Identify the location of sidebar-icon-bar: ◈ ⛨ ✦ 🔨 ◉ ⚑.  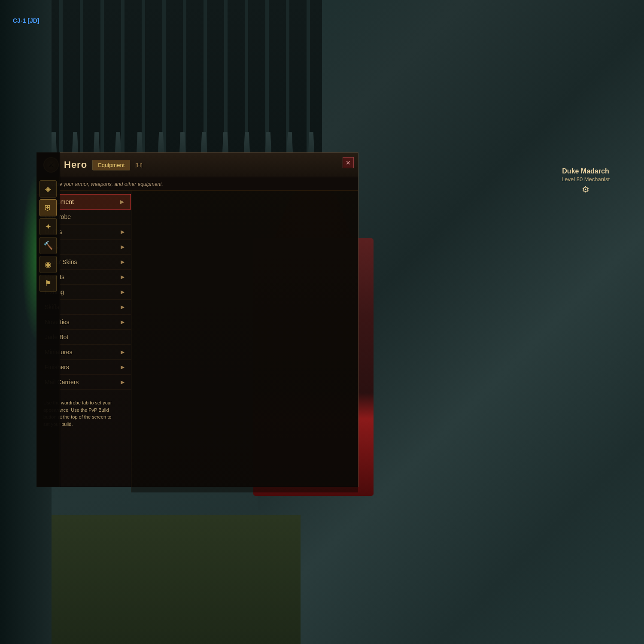
(48, 320).